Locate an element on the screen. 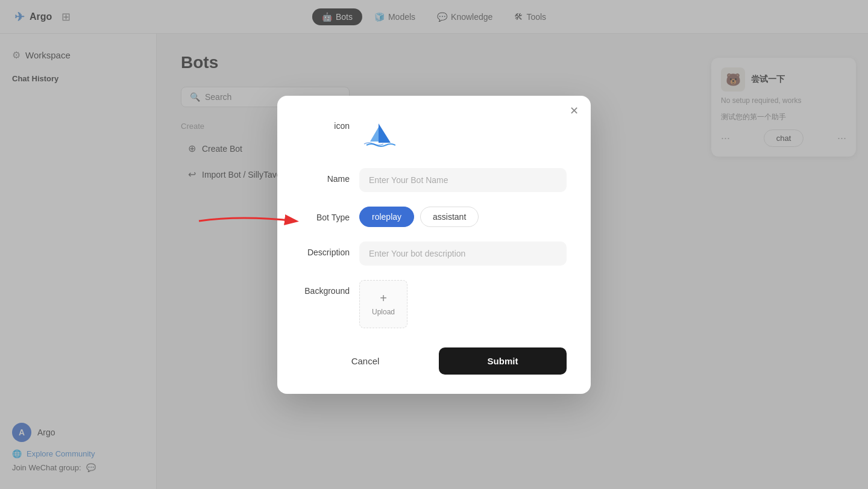 This screenshot has height=489, width=868. description-row: Description is located at coordinates (434, 254).